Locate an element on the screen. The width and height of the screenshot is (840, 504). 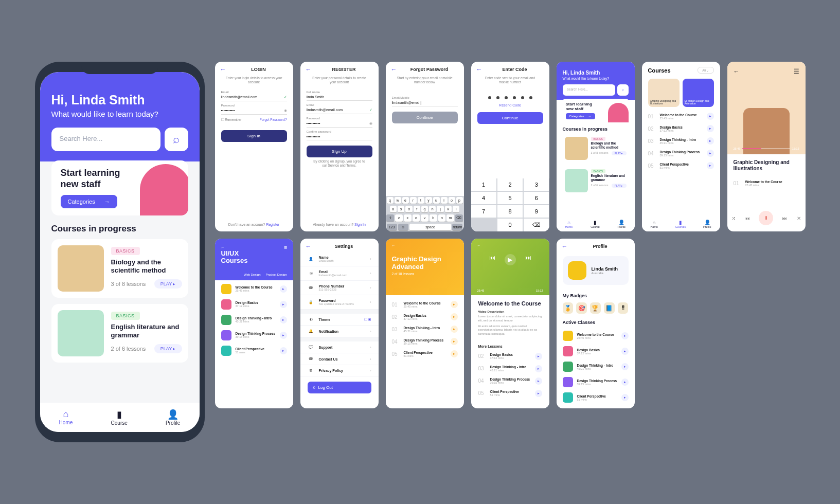
email-mobile-input: lindasmith@emai | is located at coordinates (425, 103).